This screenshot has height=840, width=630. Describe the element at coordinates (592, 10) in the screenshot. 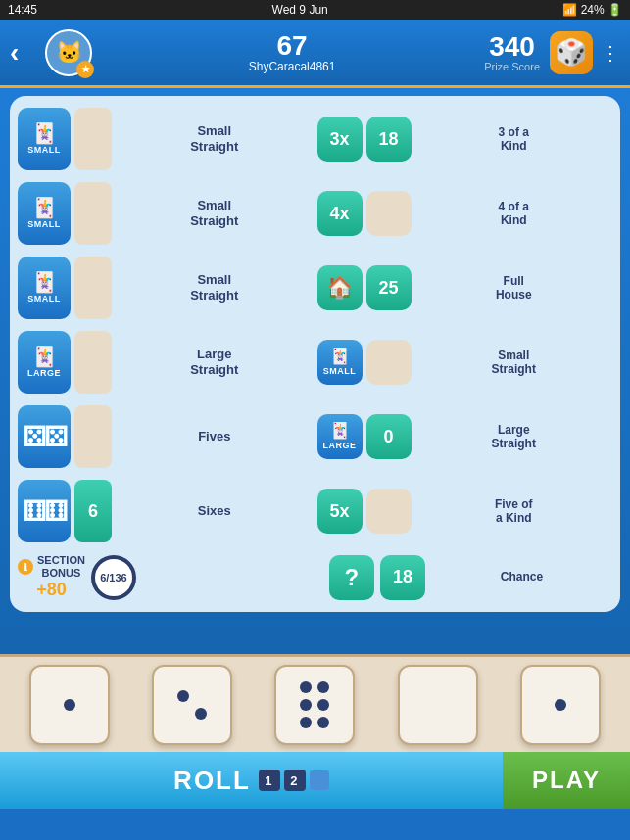

I see `status-info: 📶 24% 🔋` at that location.